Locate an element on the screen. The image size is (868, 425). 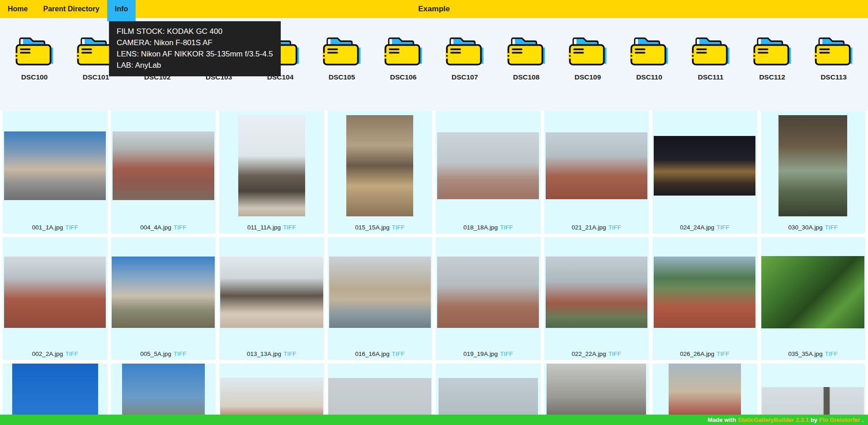
folder-label: DSC110 is located at coordinates (649, 77).